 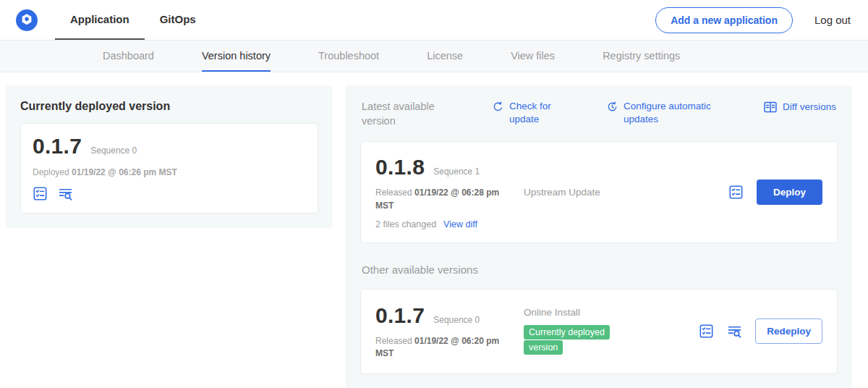 I want to click on check-for-update-label: Check for update, so click(x=534, y=113).